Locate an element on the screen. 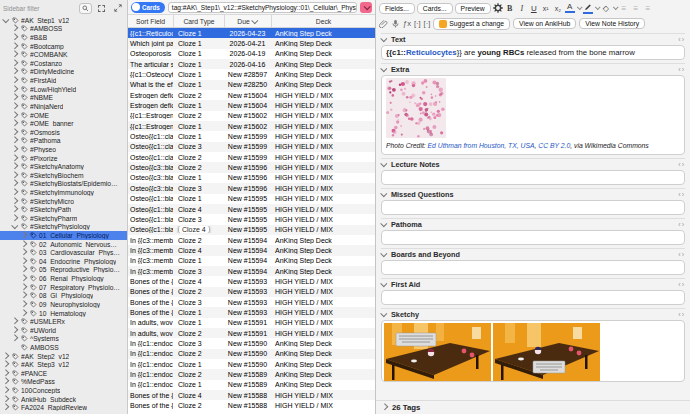  table-row: In adults, wov… Cloze 2 New #15591 HIGH … is located at coordinates (252, 333).